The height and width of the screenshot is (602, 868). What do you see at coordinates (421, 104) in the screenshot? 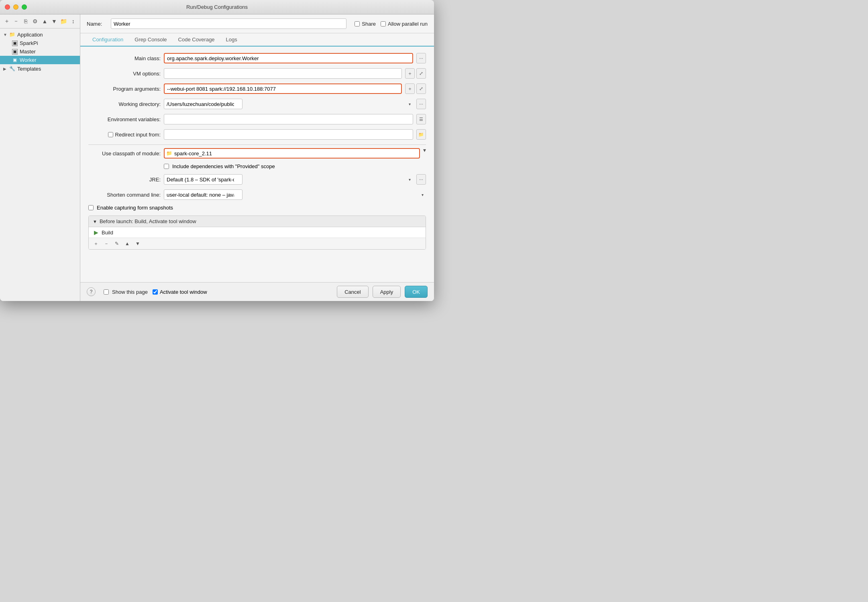
I see `working-dir-browse-button: ···` at bounding box center [421, 104].